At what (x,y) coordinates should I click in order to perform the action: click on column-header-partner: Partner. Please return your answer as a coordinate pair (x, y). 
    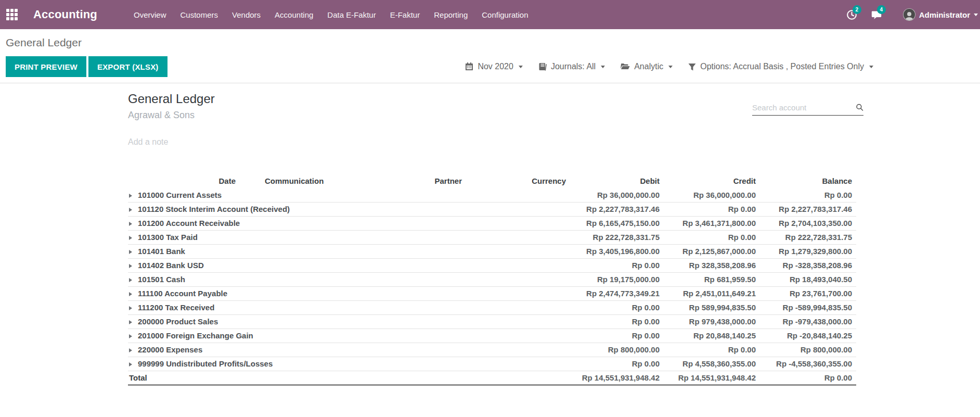
    Looking at the image, I should click on (429, 181).